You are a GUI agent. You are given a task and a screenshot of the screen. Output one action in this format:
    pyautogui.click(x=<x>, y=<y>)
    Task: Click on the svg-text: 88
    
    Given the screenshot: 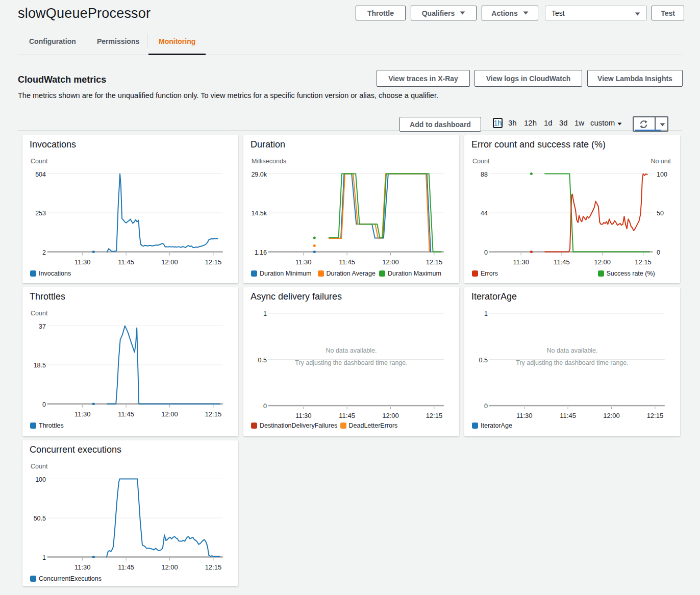 What is the action you would take?
    pyautogui.click(x=484, y=175)
    